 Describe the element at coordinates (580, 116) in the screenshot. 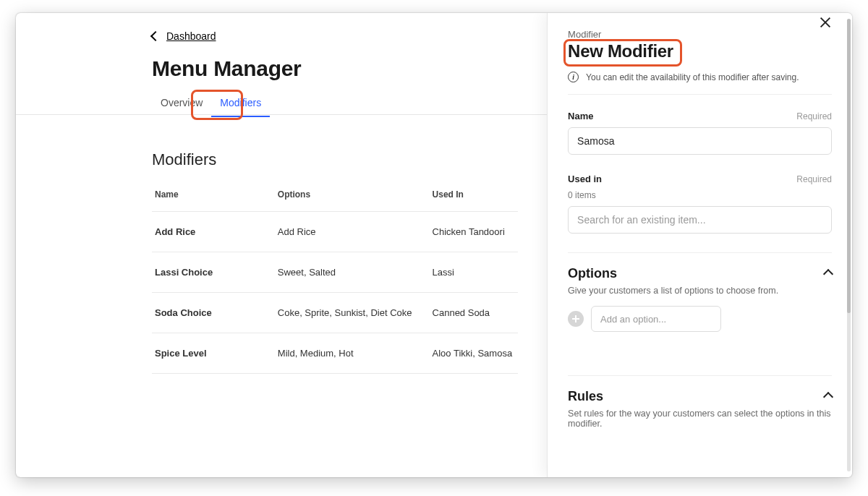

I see `name-label: Name` at that location.